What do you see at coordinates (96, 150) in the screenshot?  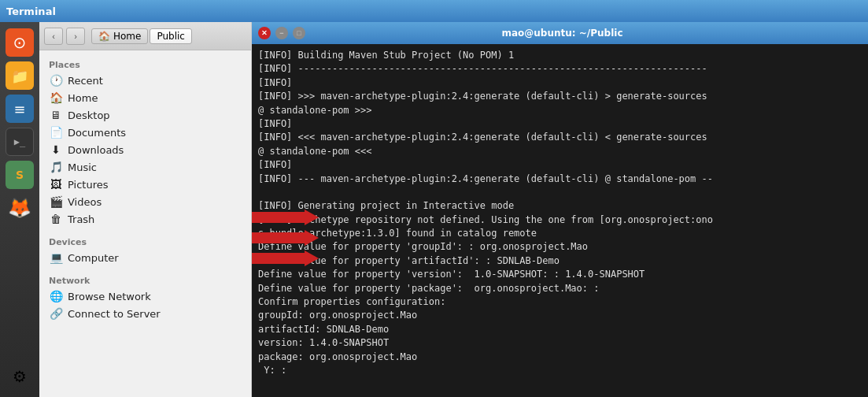 I see `downloads-label-text: Downloads` at bounding box center [96, 150].